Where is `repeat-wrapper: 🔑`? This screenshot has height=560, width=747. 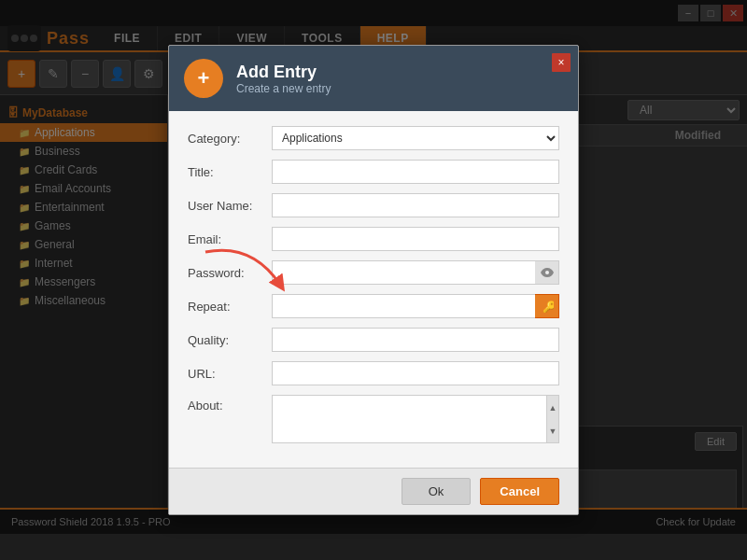
repeat-wrapper: 🔑 is located at coordinates (416, 306).